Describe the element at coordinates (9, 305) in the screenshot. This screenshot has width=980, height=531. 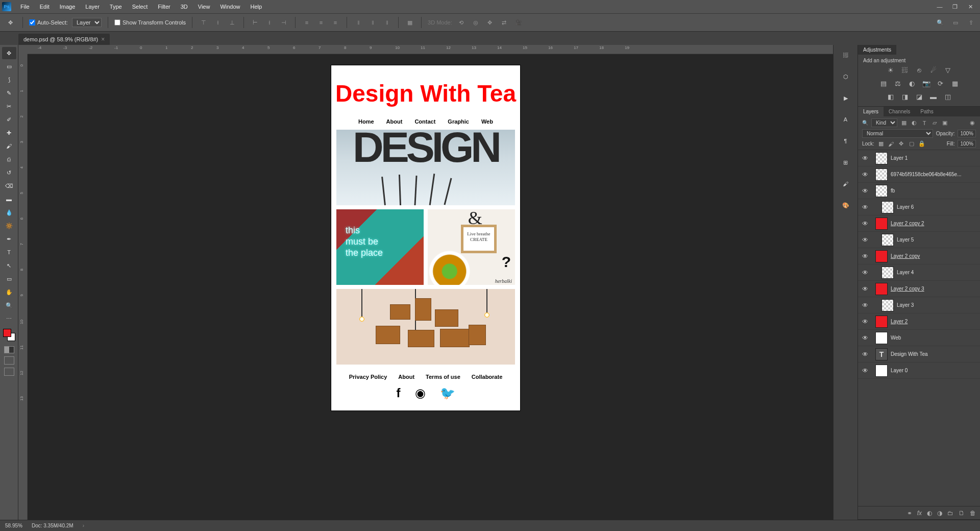
I see `zoom-tool: 🔍` at that location.